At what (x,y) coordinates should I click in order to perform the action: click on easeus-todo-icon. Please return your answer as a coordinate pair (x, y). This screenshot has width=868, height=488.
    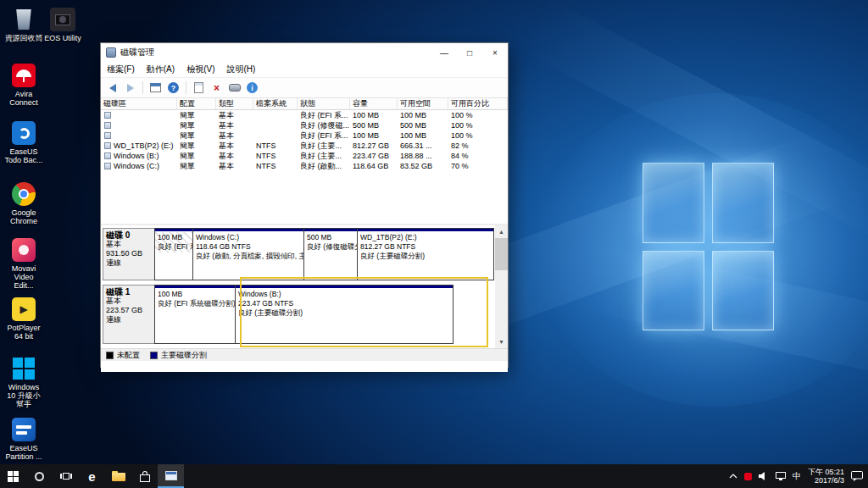
    Looking at the image, I should click on (24, 133).